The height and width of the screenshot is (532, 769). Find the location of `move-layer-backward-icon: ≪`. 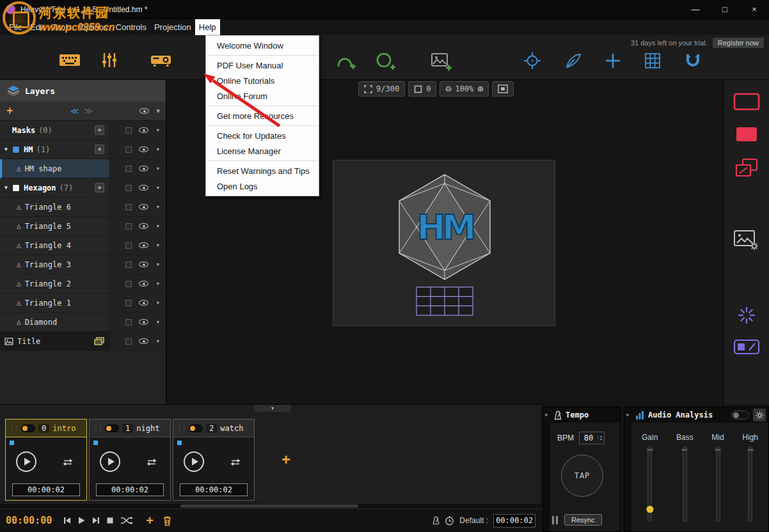

move-layer-backward-icon: ≪ is located at coordinates (75, 111).